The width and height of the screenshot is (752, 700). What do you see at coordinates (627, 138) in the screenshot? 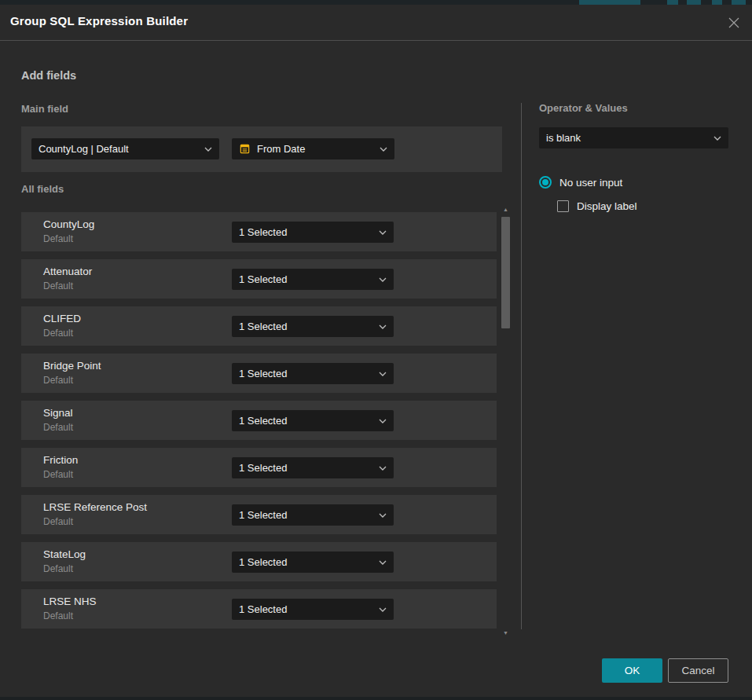
I see `operator-select-value: is blank` at bounding box center [627, 138].